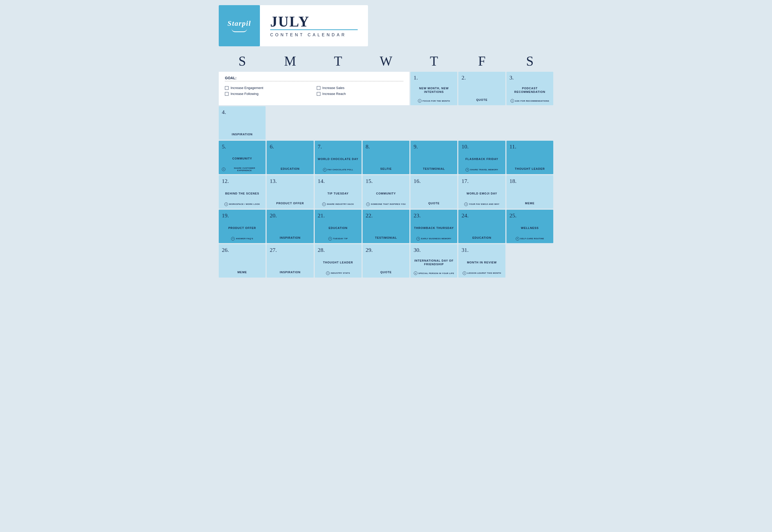 The width and height of the screenshot is (772, 532). What do you see at coordinates (482, 250) in the screenshot?
I see `cell-number-31: 31.` at bounding box center [482, 250].